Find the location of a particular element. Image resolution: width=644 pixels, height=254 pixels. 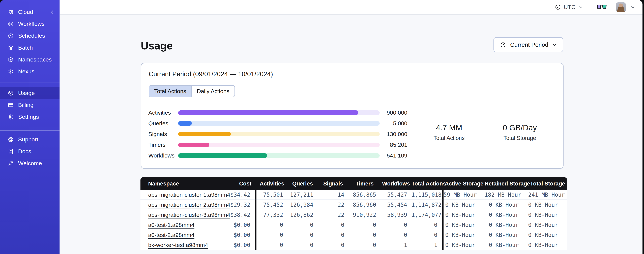

bar-row-activities: Activities 900,000 is located at coordinates (278, 112).